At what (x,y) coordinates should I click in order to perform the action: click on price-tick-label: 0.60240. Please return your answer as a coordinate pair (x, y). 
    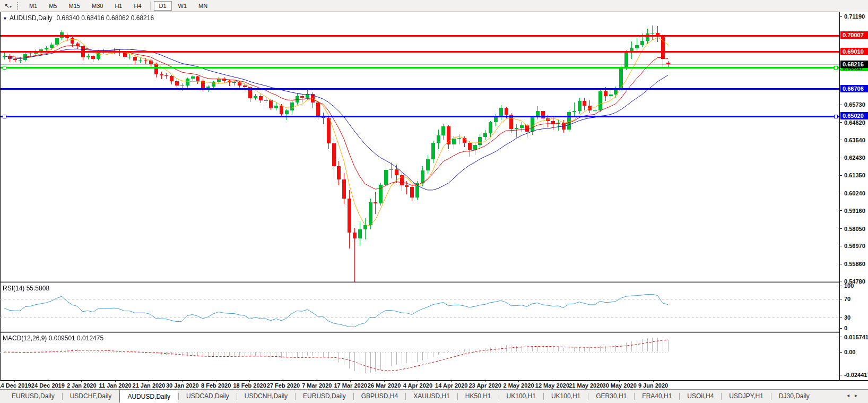
    Looking at the image, I should click on (855, 193).